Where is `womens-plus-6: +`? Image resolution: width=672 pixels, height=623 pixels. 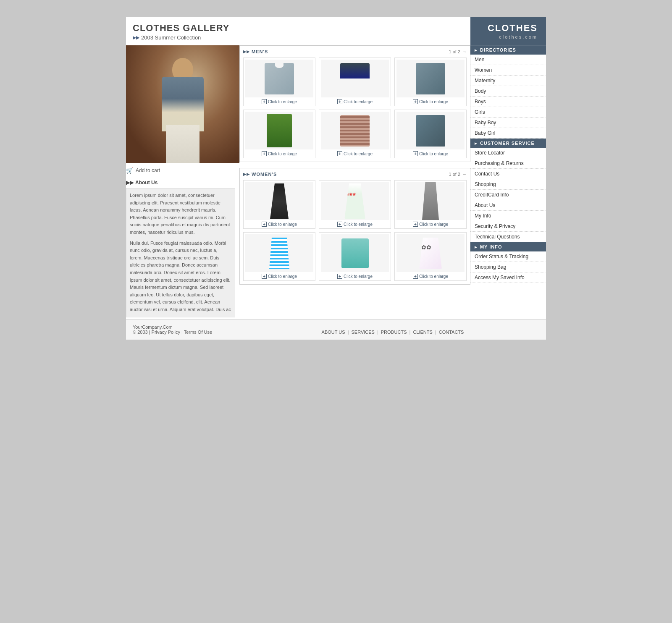
womens-plus-6: + is located at coordinates (415, 276).